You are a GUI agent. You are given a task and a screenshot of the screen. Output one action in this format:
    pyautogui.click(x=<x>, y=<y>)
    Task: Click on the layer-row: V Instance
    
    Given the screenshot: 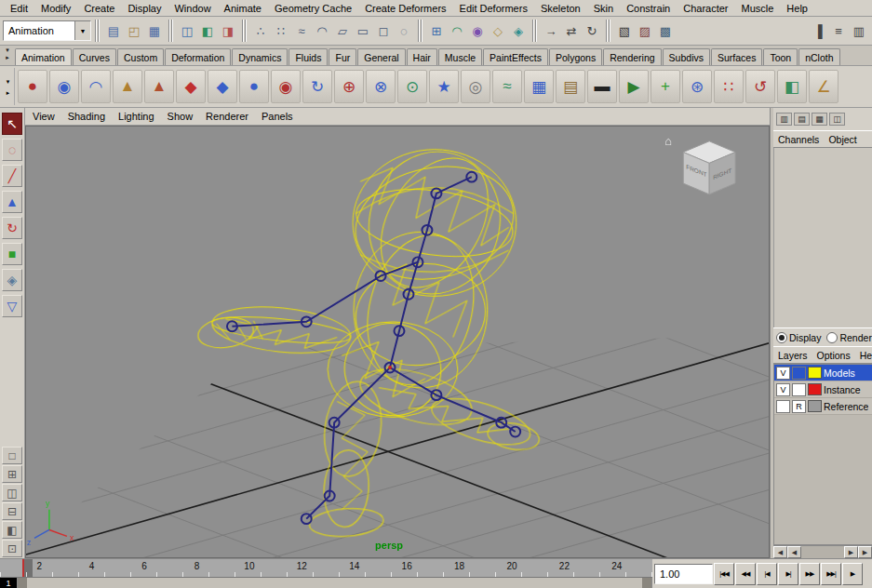 What is the action you would take?
    pyautogui.click(x=823, y=390)
    